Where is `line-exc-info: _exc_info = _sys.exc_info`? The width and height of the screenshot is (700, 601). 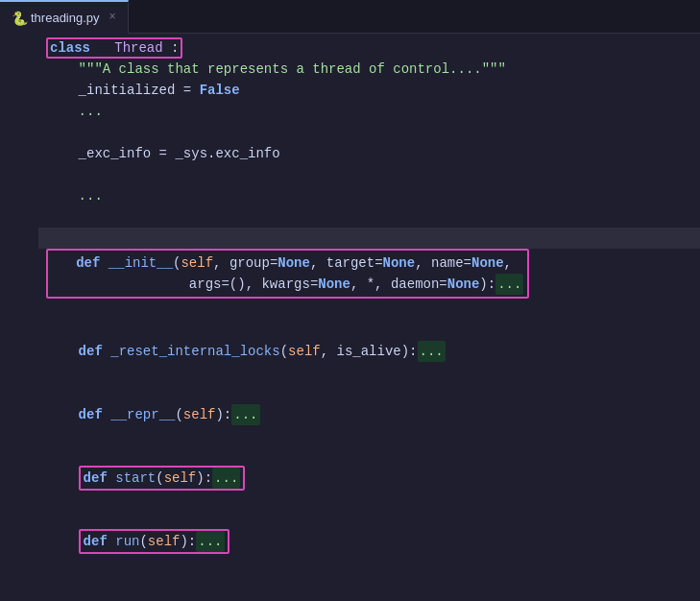
line-exc-info: _exc_info = _sys.exc_info is located at coordinates (369, 154).